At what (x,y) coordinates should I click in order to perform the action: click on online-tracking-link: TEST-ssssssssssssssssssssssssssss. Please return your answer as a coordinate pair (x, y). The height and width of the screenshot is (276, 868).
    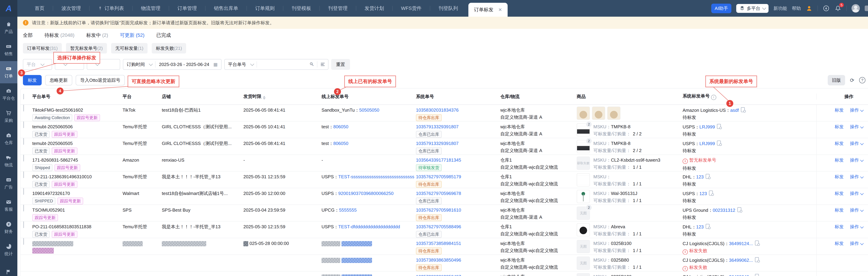
    Looking at the image, I should click on (376, 177).